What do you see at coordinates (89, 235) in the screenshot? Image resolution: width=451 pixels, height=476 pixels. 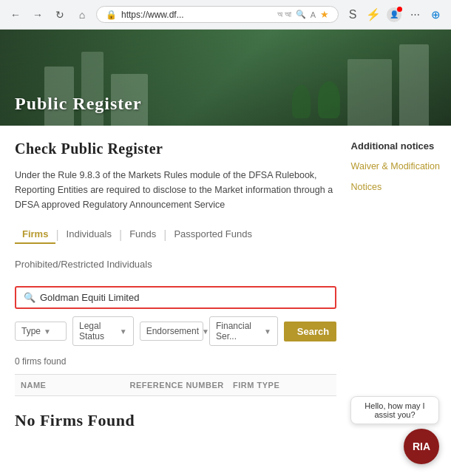 I see `tab-individuals: Individuals` at bounding box center [89, 235].